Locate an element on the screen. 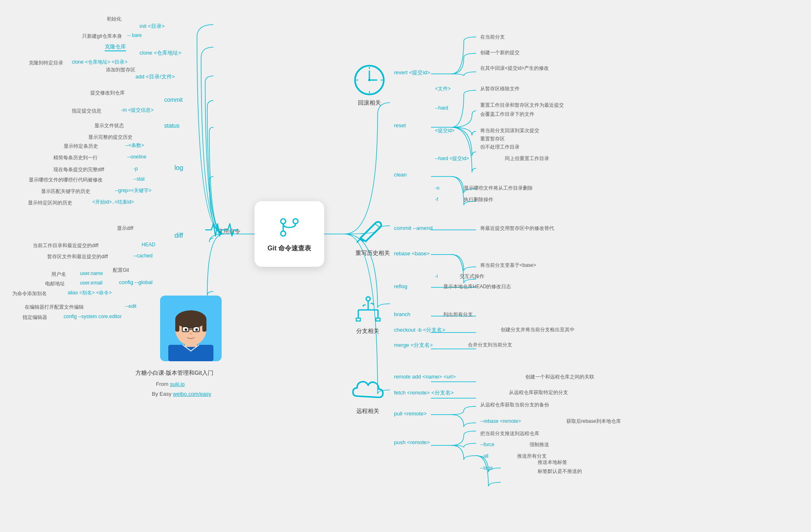  by-link: weibo.com/easy is located at coordinates (192, 394).